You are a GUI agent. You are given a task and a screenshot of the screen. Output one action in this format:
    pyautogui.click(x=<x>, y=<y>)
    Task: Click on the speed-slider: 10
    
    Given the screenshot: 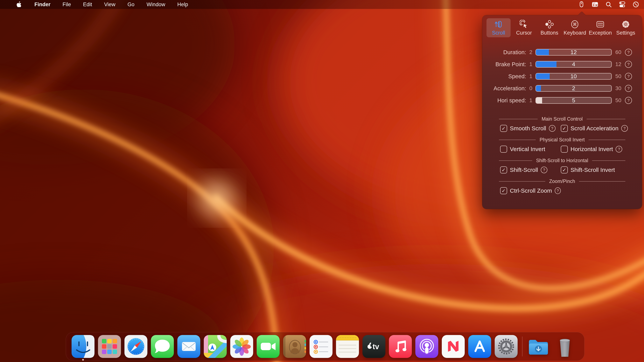 What is the action you would take?
    pyautogui.click(x=574, y=76)
    